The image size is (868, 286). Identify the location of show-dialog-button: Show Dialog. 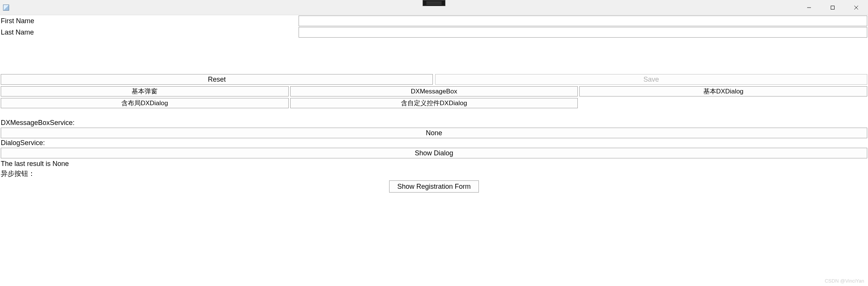
(434, 153).